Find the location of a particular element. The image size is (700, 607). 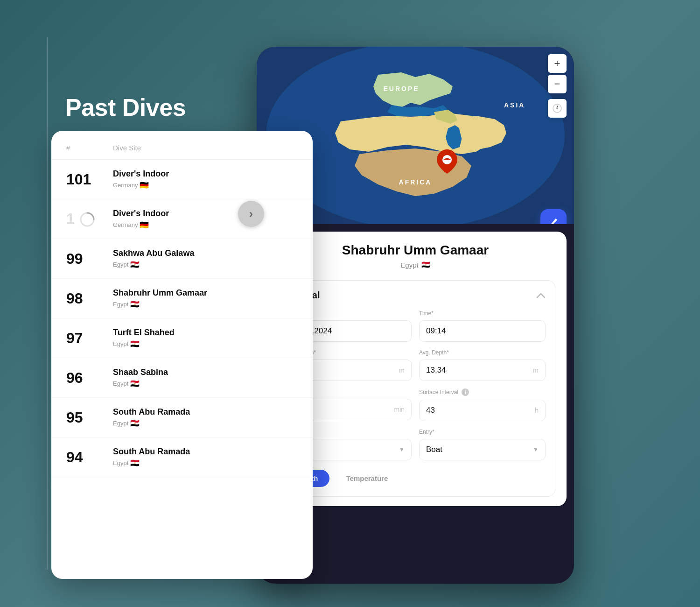

chart-tabs: Depth Temperature is located at coordinates (415, 478).